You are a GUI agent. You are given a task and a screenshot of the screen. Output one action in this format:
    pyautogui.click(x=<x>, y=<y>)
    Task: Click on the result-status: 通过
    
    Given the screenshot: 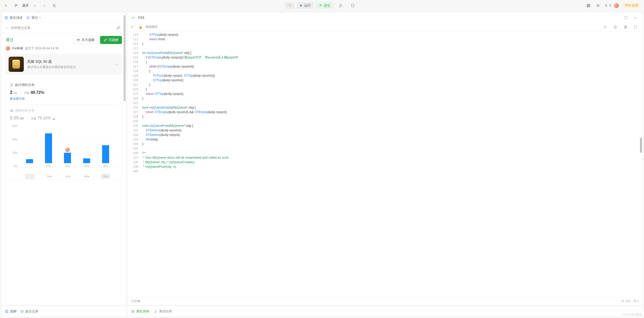 What is the action you would take?
    pyautogui.click(x=10, y=40)
    